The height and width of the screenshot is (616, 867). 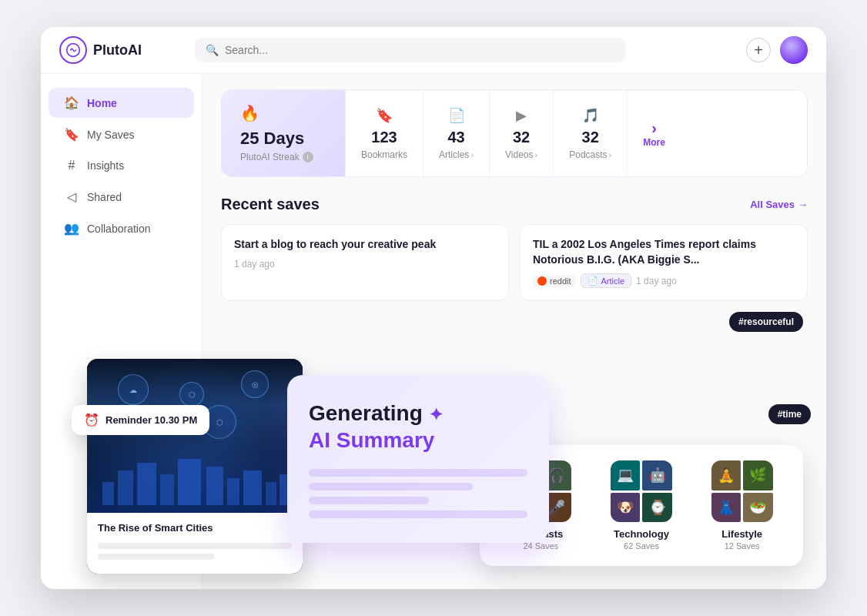 I want to click on sidebar-item-label: Collaboration, so click(x=119, y=229).